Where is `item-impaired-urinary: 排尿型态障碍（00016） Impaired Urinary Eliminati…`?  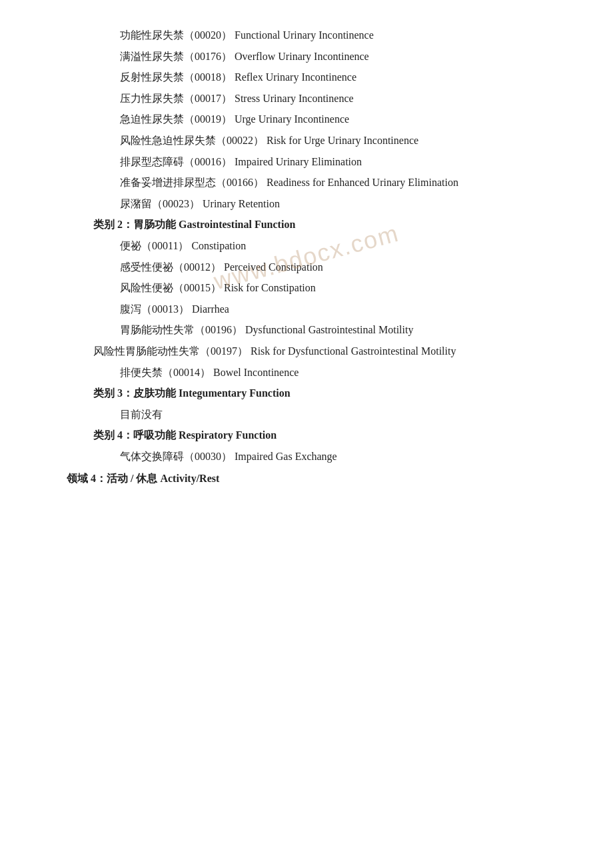
item-impaired-urinary: 排尿型态障碍（00016） Impaired Urinary Eliminati… is located at coordinates (306, 162).